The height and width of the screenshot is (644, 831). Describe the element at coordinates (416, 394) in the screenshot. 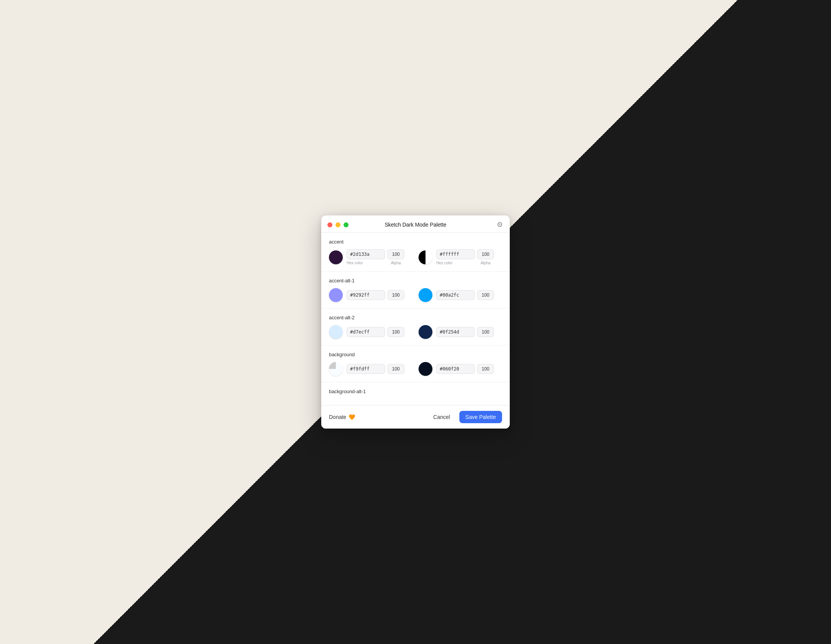

I see `section-background-alt-1: background-alt-1` at that location.